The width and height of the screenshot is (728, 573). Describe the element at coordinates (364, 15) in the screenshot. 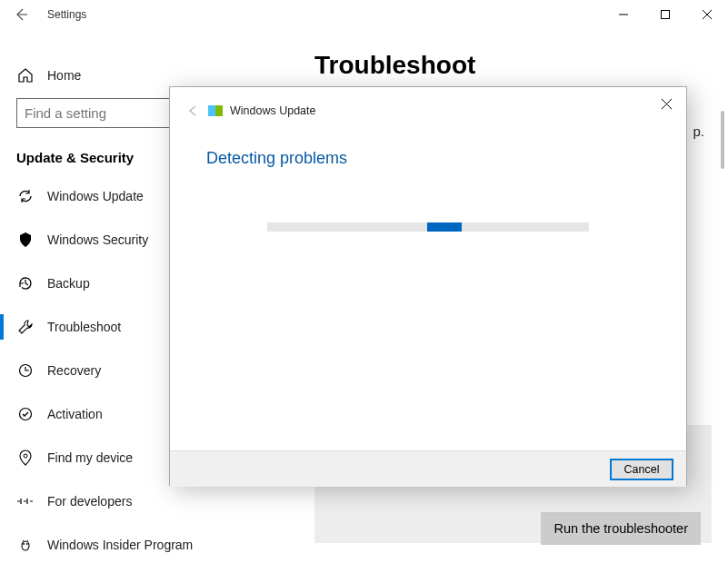

I see `titlebar: Settings` at that location.